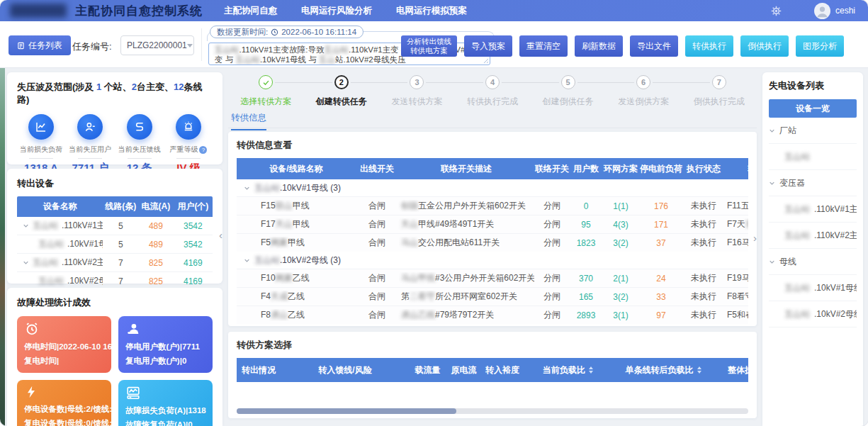 The image size is (868, 426). What do you see at coordinates (492, 260) in the screenshot?
I see `group-row: 五山站.10kV#2母线 (3)` at bounding box center [492, 260].